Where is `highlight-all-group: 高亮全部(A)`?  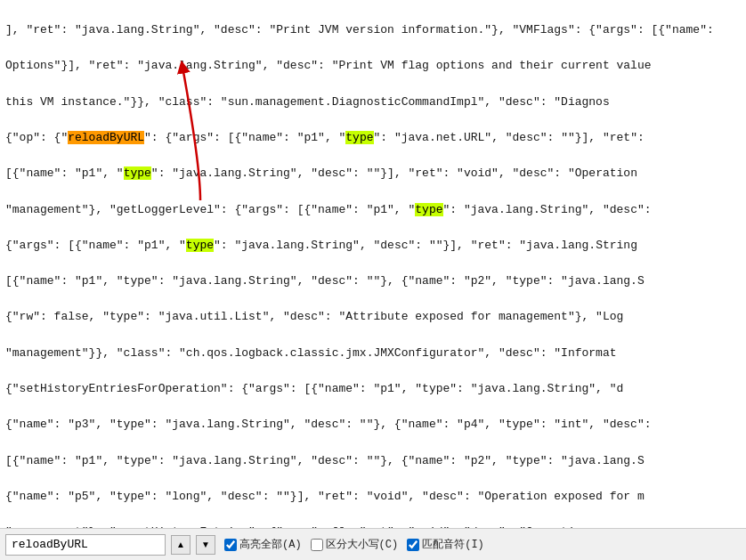 highlight-all-group: 高亮全部(A) is located at coordinates (264, 545).